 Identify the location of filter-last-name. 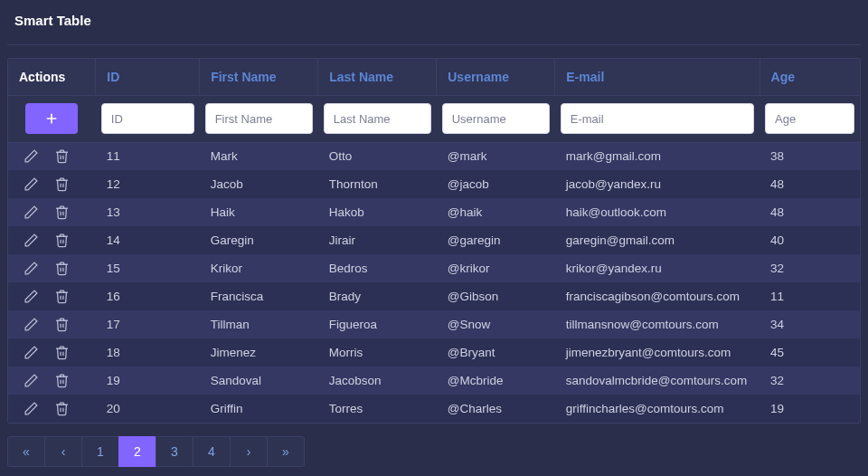
(378, 119).